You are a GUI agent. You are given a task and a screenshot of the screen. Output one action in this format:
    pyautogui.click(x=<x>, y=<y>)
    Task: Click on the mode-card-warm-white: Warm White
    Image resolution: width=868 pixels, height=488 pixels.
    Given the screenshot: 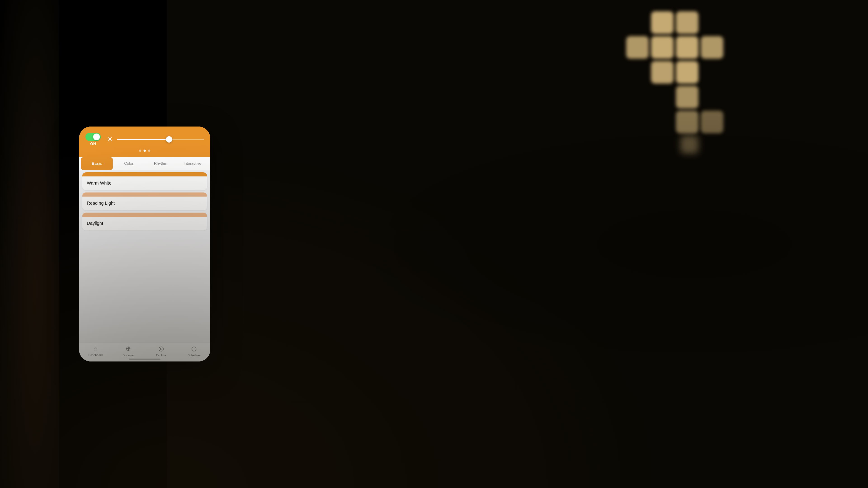 What is the action you would take?
    pyautogui.click(x=145, y=181)
    